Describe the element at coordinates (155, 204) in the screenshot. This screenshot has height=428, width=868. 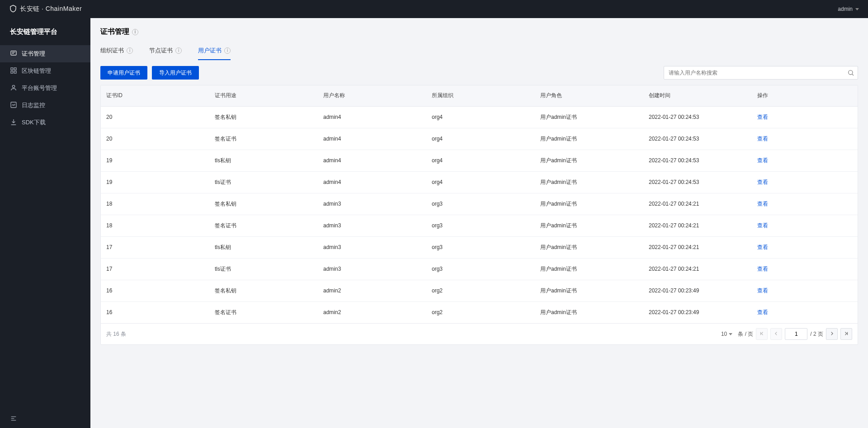
I see `cell-id: 18` at that location.